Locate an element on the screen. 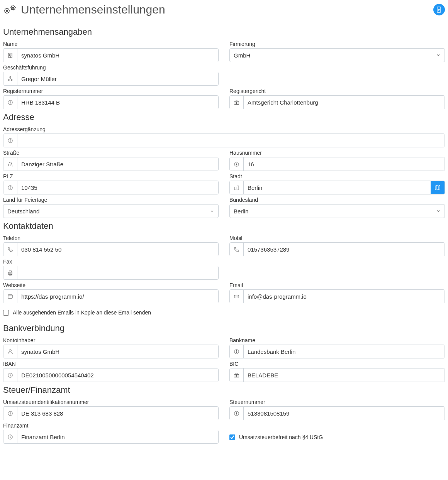 This screenshot has height=480, width=448. bic-input is located at coordinates (344, 375).